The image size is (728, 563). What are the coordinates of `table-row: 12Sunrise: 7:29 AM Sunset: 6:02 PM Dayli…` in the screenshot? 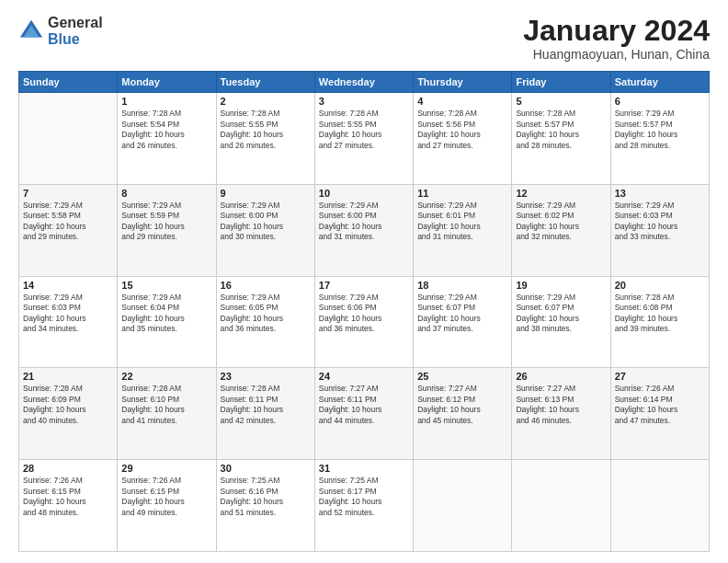 It's located at (561, 230).